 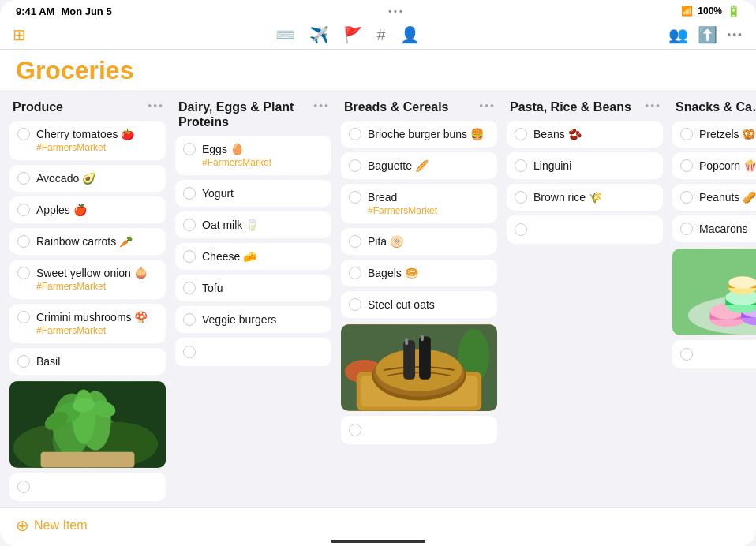 What do you see at coordinates (322, 106) in the screenshot?
I see `column-menu-dairy-eggs: •••` at bounding box center [322, 106].